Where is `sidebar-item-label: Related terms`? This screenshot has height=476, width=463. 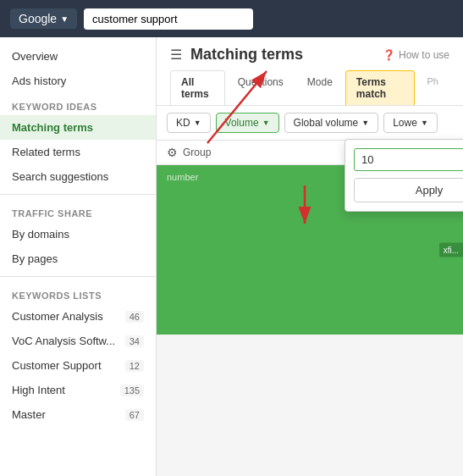
sidebar-item-label: Related terms is located at coordinates (46, 152).